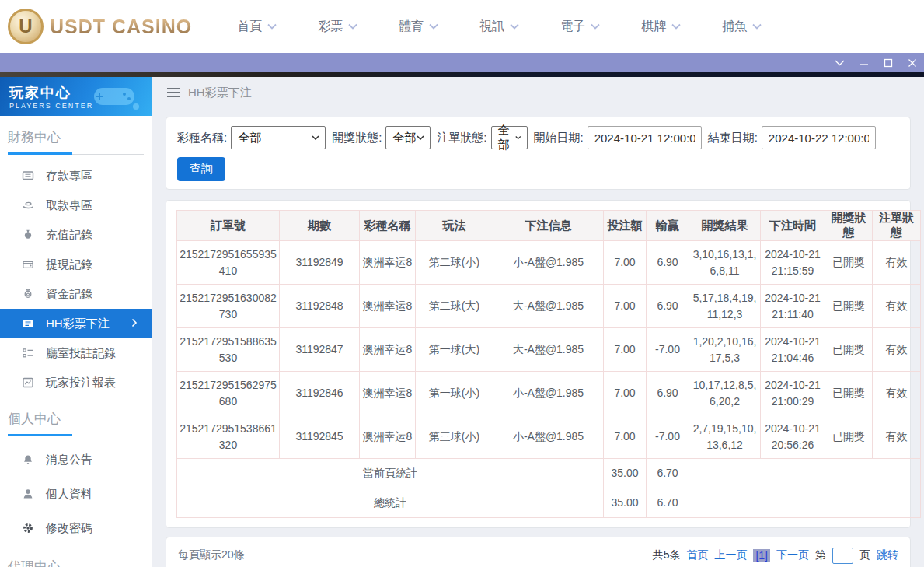  Describe the element at coordinates (76, 205) in the screenshot. I see `sidebar-item-withdraw-zone: 取款專區` at that location.